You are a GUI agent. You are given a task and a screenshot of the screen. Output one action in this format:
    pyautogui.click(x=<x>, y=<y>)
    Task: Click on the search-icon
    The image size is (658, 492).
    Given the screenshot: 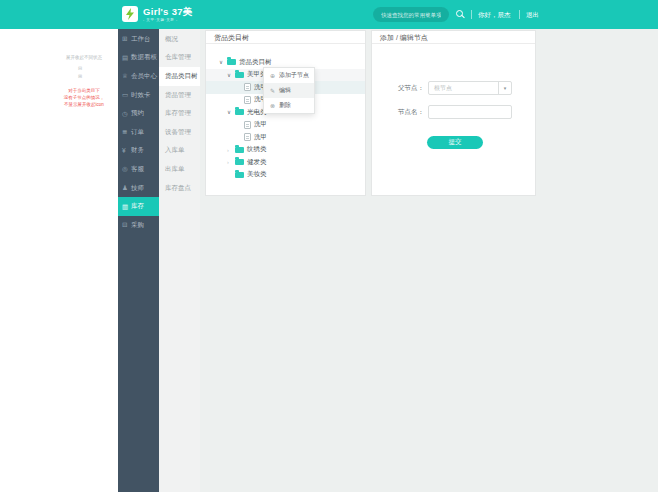 What is the action you would take?
    pyautogui.click(x=461, y=15)
    